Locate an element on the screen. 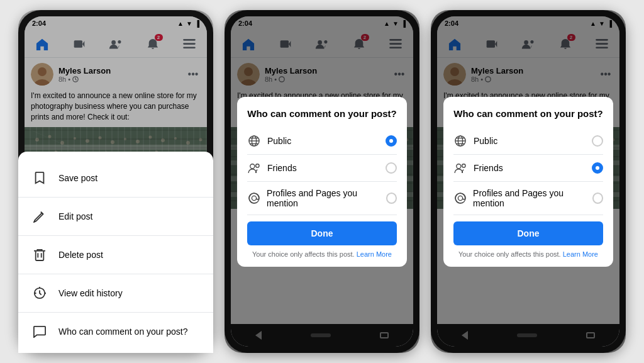 This screenshot has width=644, height=363. option-public-label-3: Public is located at coordinates (486, 141).